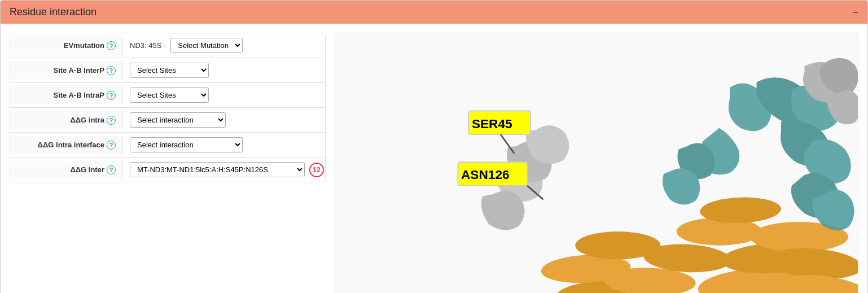  What do you see at coordinates (169, 70) in the screenshot?
I see `site-ab-interp-select: Select Sites` at bounding box center [169, 70].